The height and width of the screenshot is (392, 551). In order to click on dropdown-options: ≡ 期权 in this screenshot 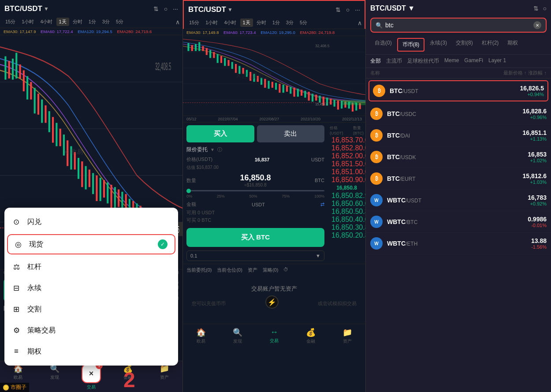, I will do `click(91, 351)`.